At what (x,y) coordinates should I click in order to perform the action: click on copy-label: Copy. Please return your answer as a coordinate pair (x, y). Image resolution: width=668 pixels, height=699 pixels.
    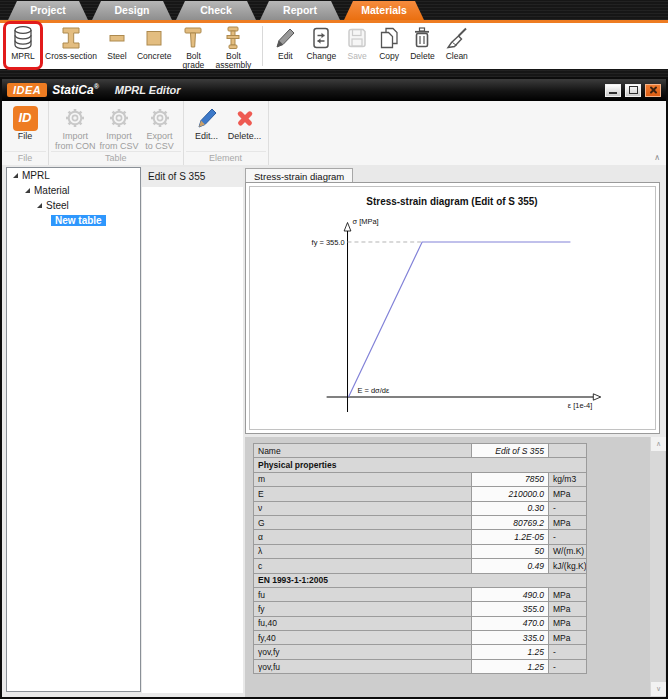
    Looking at the image, I should click on (389, 56).